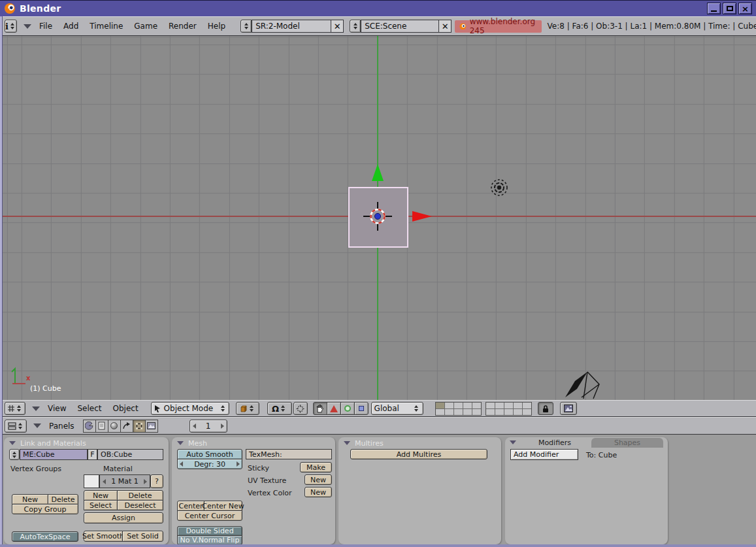 Image resolution: width=756 pixels, height=547 pixels. Describe the element at coordinates (316, 467) in the screenshot. I see `sticky-make-button: Make` at that location.